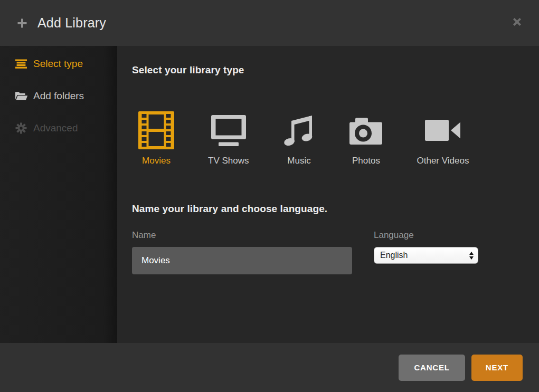 This screenshot has height=392, width=539. Describe the element at coordinates (443, 130) in the screenshot. I see `video-camera-icon` at that location.